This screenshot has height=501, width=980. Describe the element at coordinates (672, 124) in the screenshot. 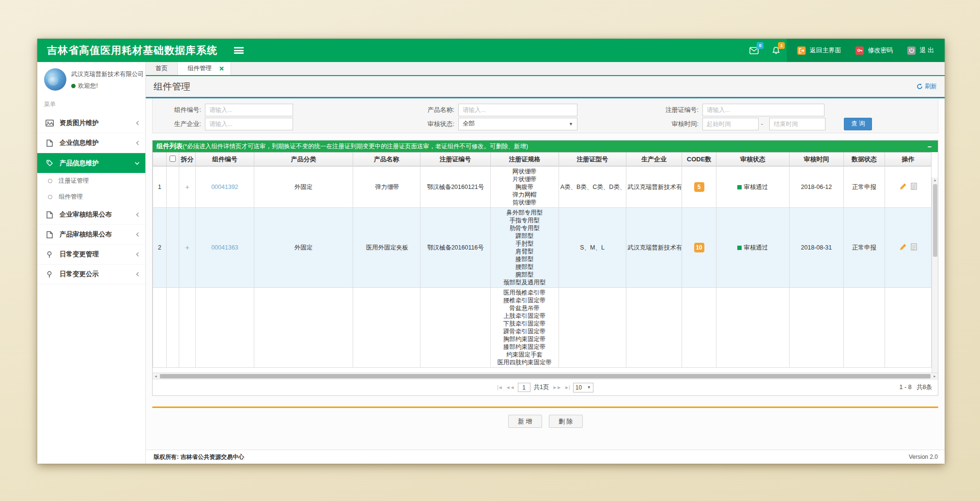

I see `audit-time-label: 审核时间:` at that location.